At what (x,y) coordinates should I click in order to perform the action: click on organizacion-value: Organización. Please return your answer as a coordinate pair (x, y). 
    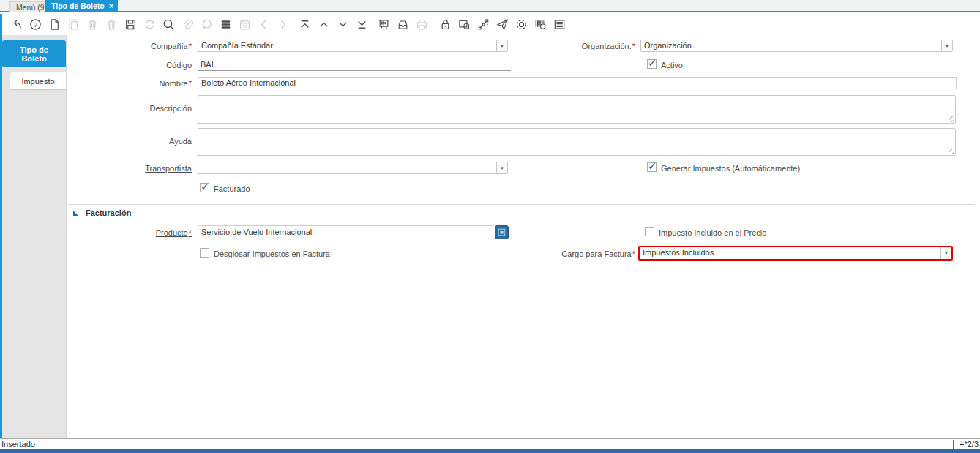
    Looking at the image, I should click on (791, 45).